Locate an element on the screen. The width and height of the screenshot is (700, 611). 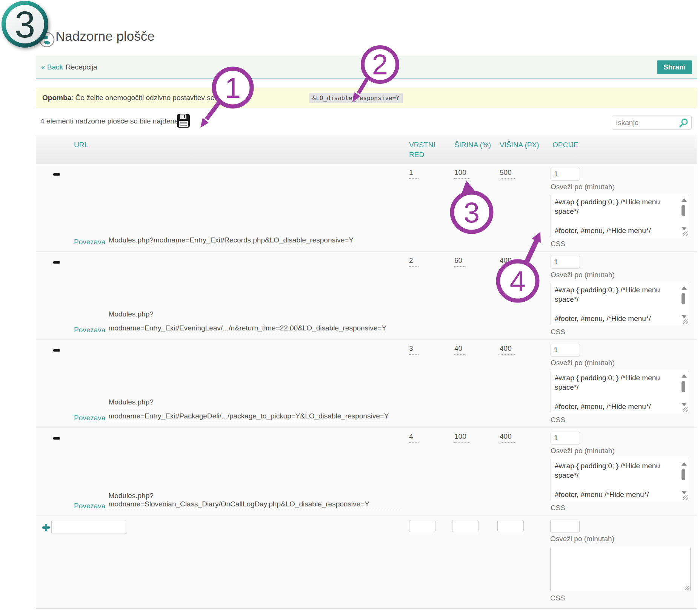
new-order-input is located at coordinates (422, 526).